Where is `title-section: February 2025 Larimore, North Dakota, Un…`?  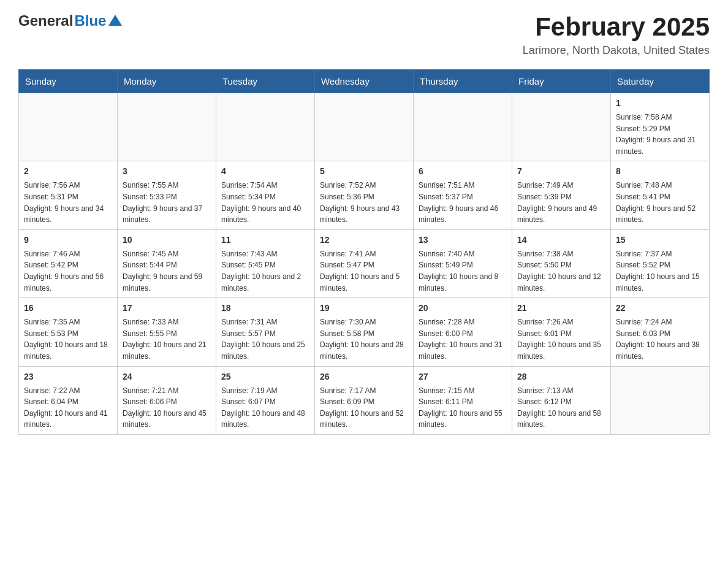
title-section: February 2025 Larimore, North Dakota, Un… is located at coordinates (616, 34).